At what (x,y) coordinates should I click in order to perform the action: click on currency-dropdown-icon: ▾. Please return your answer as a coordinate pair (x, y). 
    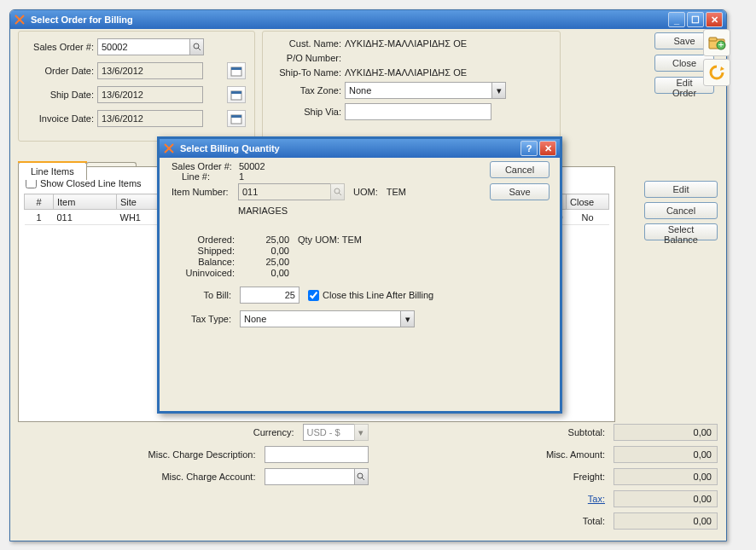
    Looking at the image, I should click on (362, 432).